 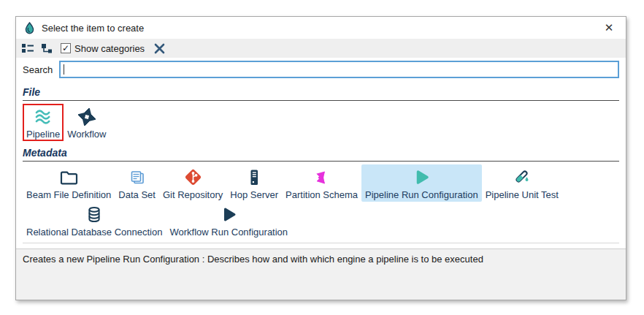 I want to click on dialog-title: Select the item to create, so click(x=93, y=28).